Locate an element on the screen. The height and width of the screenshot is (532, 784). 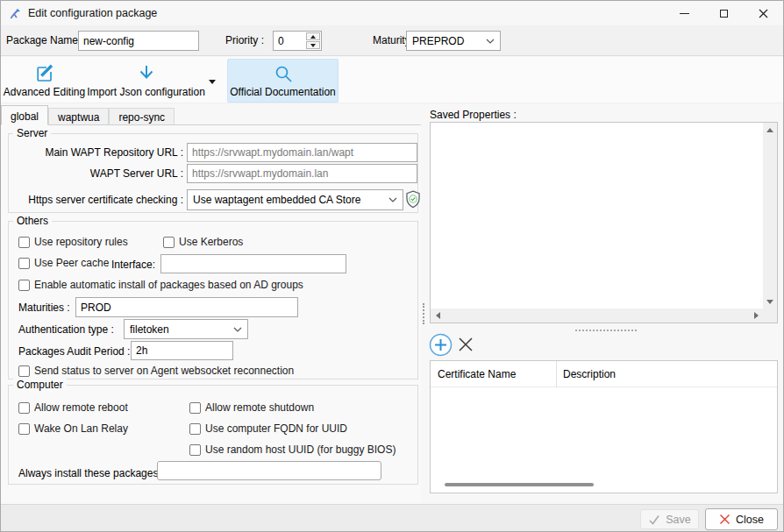
others-group-title: Others is located at coordinates (32, 221).